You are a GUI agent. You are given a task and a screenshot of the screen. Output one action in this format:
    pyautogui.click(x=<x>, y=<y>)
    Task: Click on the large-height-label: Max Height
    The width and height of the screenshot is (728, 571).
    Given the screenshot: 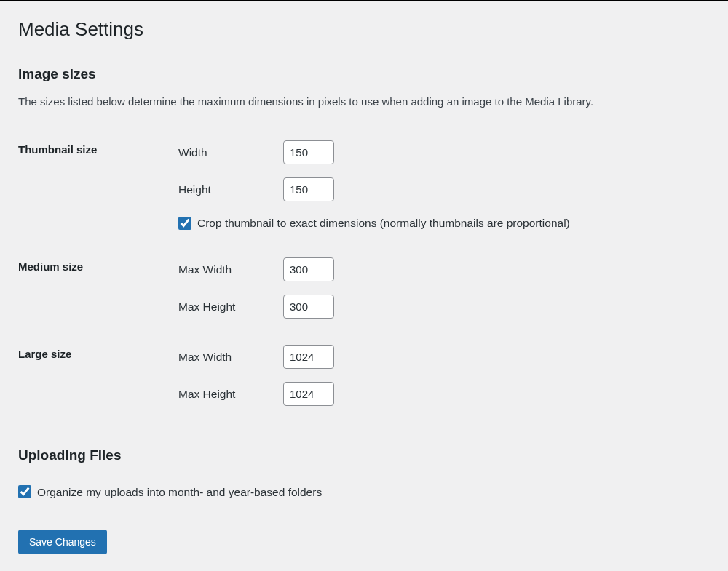 What is the action you would take?
    pyautogui.click(x=231, y=394)
    